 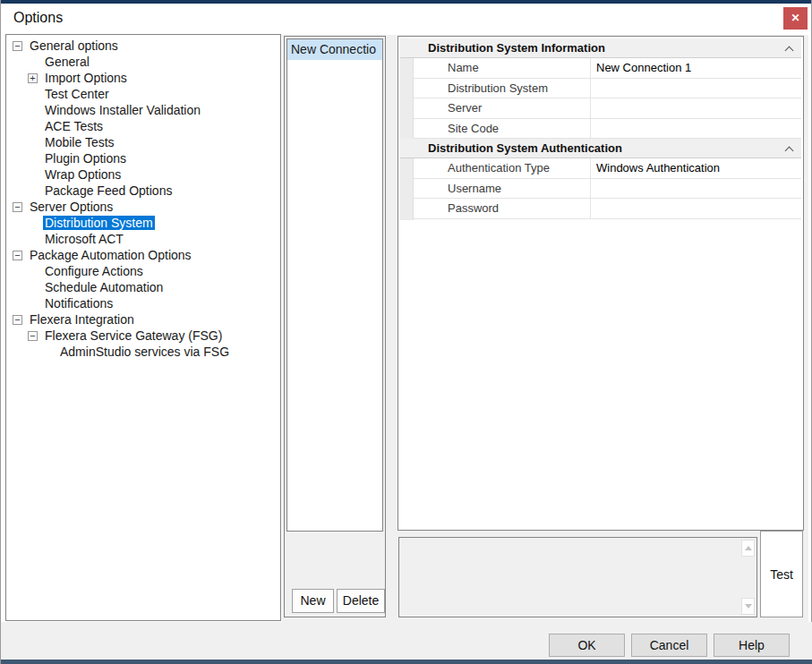 What do you see at coordinates (143, 352) in the screenshot?
I see `tree-item-adminstudio-services-via-fsg: AdminStudio services via FSG` at bounding box center [143, 352].